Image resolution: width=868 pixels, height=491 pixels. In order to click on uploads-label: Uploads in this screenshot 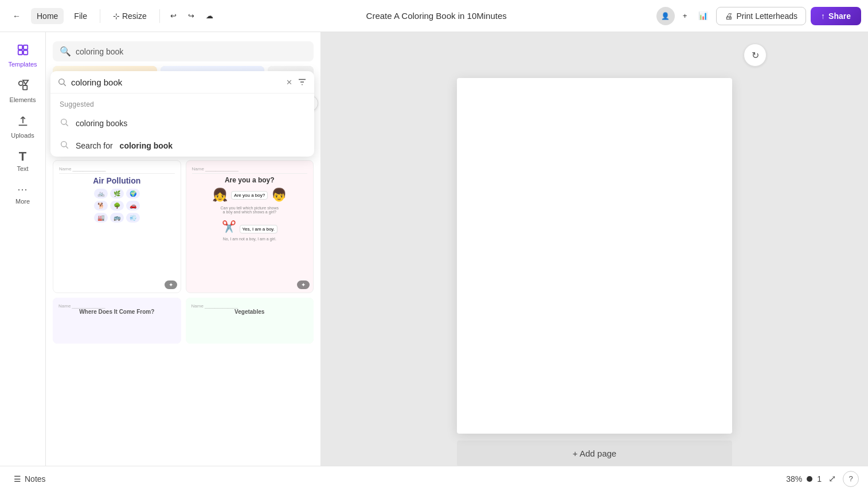, I will do `click(22, 135)`.